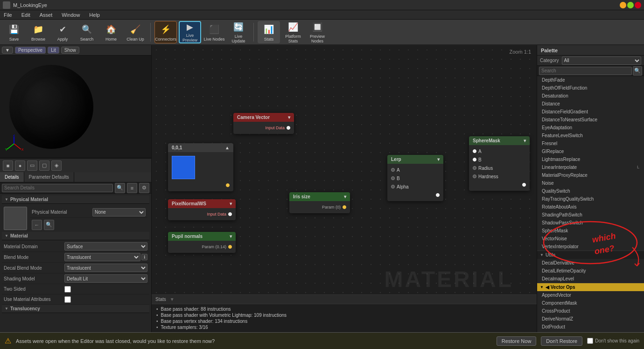  Describe the element at coordinates (120, 188) in the screenshot. I see `details-search-icon: 🔍` at that location.